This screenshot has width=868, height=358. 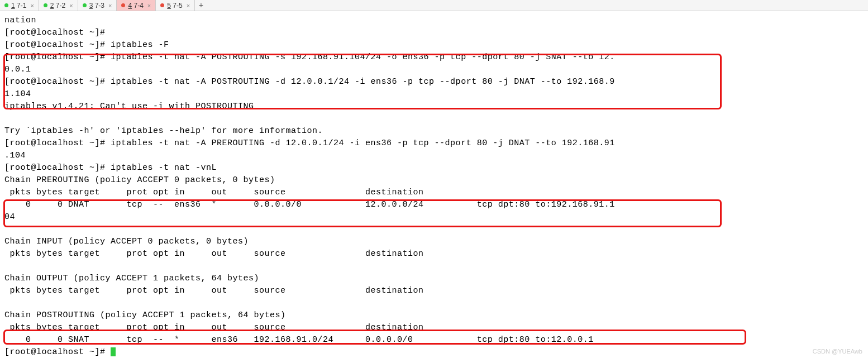 What do you see at coordinates (113, 352) in the screenshot?
I see `cursor` at bounding box center [113, 352].